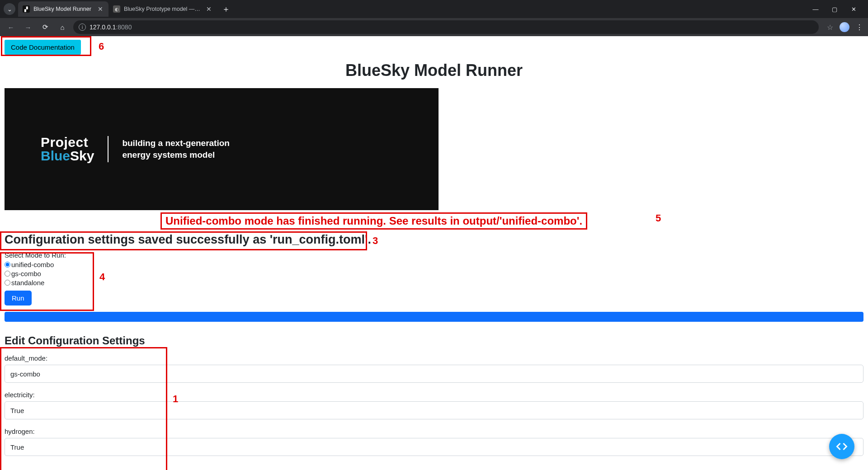 This screenshot has width=868, height=470. I want to click on mode-option-standalone: standalone, so click(434, 283).